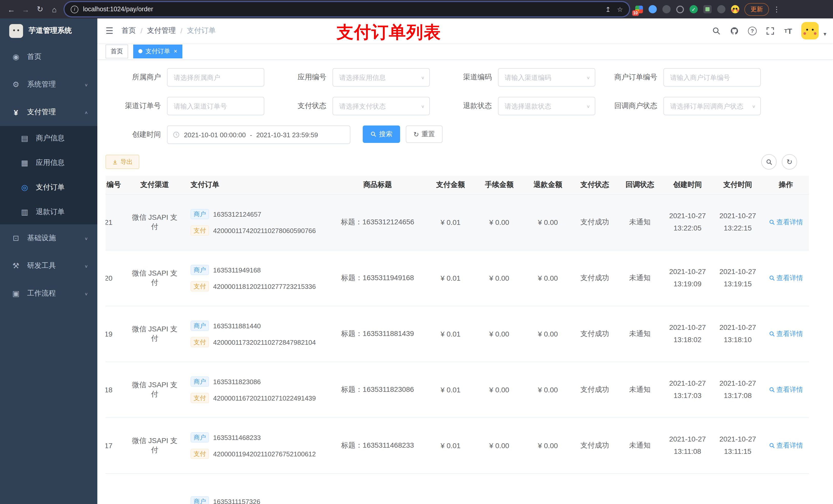 Image resolution: width=833 pixels, height=504 pixels. I want to click on col-header-refund: 退款金额, so click(548, 185).